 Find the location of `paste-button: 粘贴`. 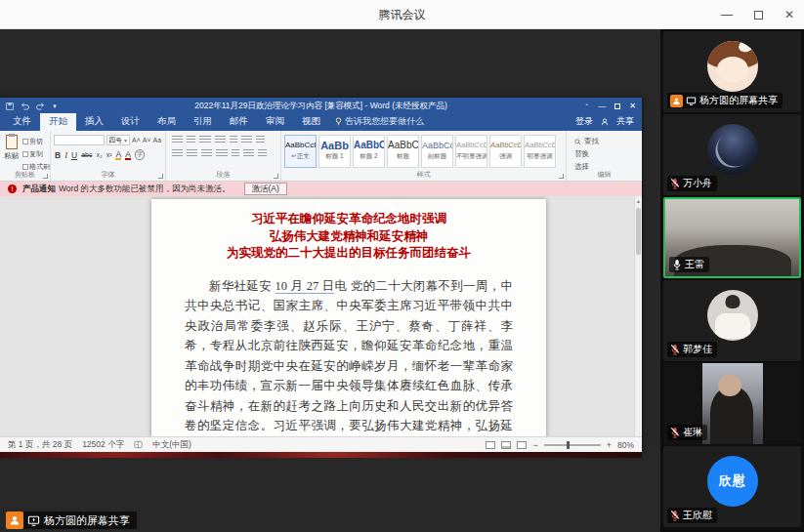

paste-button: 粘贴 is located at coordinates (12, 150).